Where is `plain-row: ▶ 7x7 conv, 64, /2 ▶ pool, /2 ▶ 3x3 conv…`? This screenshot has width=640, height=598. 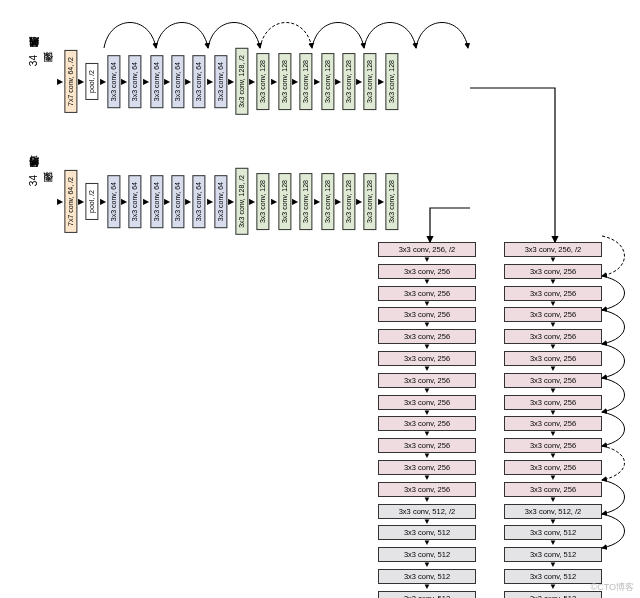
plain-row: ▶ 7x7 conv, 64, /2 ▶ pool, /2 ▶ 3x3 conv… is located at coordinates (227, 202).